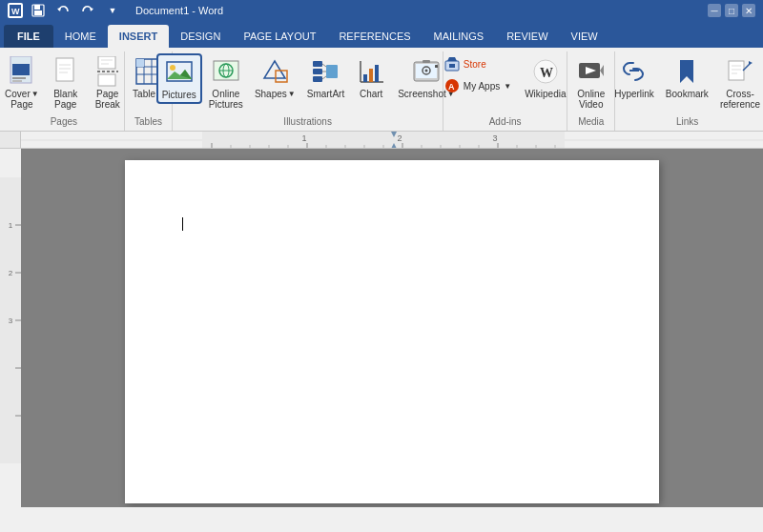  What do you see at coordinates (179, 78) in the screenshot?
I see `pictures-button: Pictures` at bounding box center [179, 78].